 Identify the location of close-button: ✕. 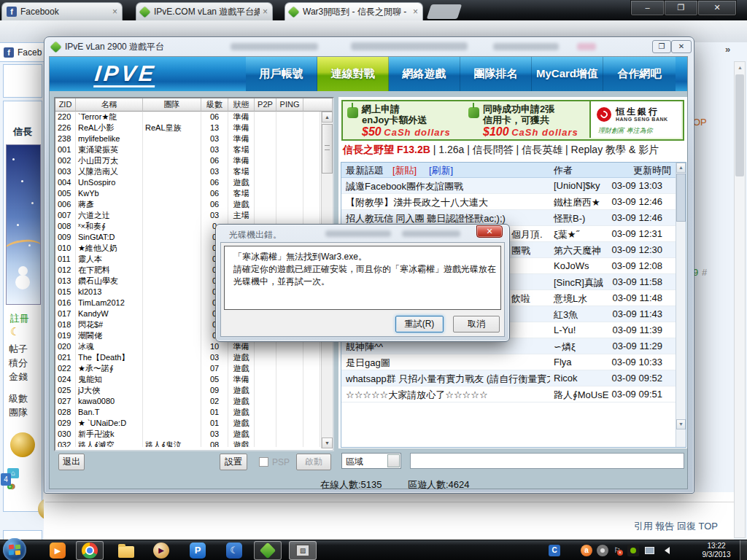
(717, 8).